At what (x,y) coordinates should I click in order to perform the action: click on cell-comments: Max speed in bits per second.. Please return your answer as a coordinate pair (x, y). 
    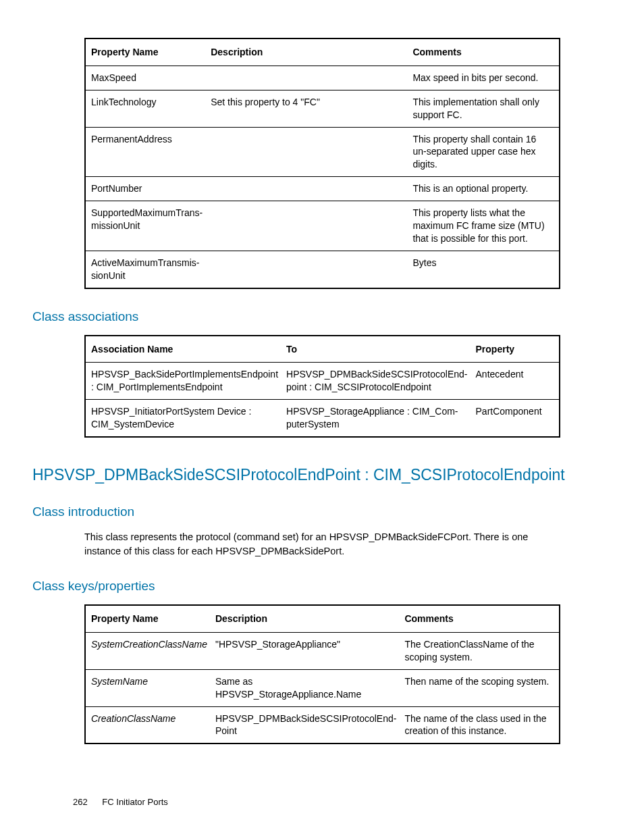
    Looking at the image, I should click on (485, 78).